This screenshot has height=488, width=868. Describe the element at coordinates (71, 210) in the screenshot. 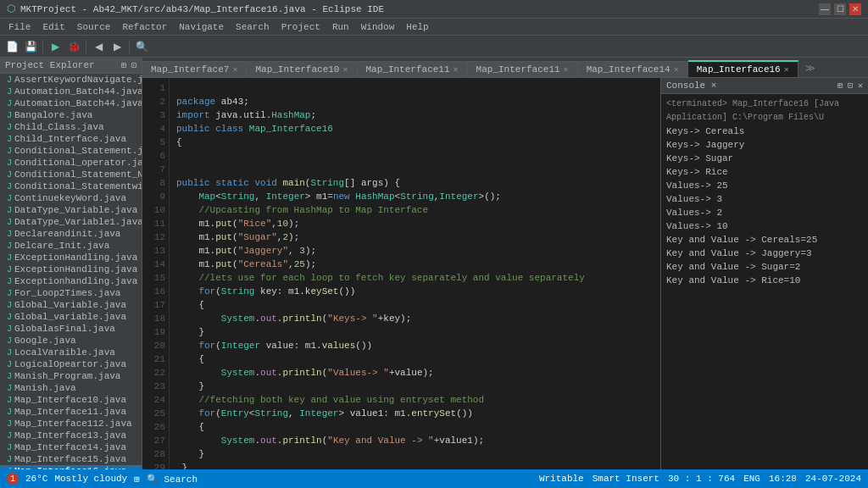

I see `list-item: JDataType_Variable.java` at that location.